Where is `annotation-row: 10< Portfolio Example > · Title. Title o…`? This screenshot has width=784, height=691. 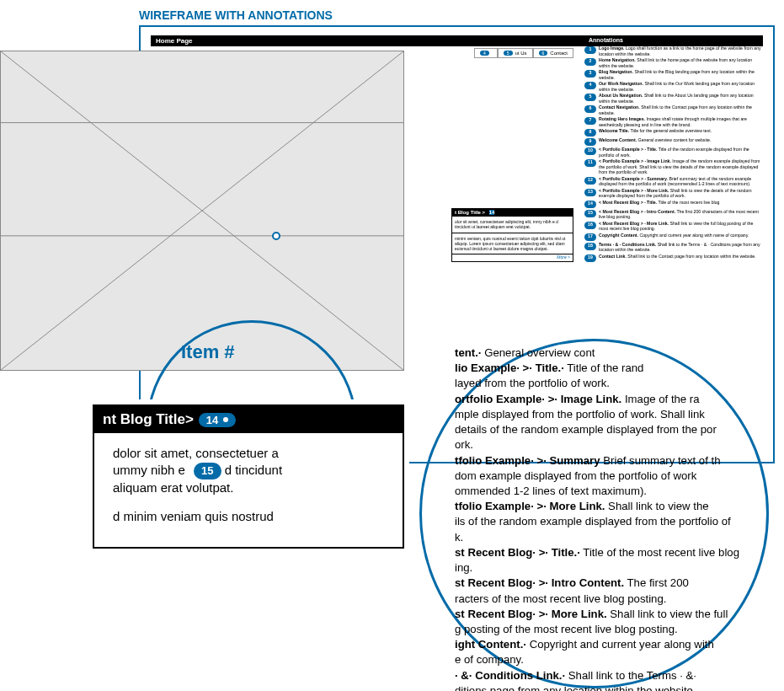 annotation-row: 10< Portfolio Example > · Title. Title o… is located at coordinates (673, 152).